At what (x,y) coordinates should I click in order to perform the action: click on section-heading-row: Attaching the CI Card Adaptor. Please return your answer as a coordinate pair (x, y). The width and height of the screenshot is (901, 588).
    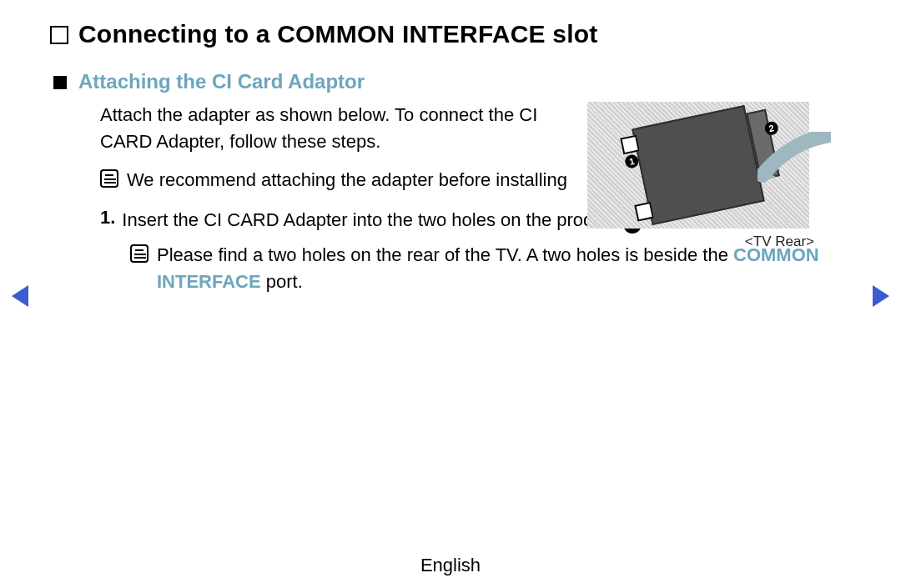
    Looking at the image, I should click on (452, 82).